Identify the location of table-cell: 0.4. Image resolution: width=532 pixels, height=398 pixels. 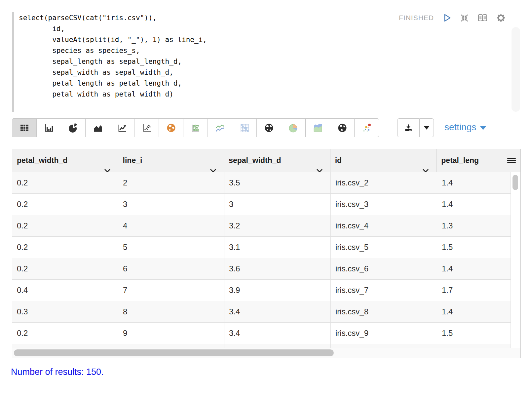
(65, 290).